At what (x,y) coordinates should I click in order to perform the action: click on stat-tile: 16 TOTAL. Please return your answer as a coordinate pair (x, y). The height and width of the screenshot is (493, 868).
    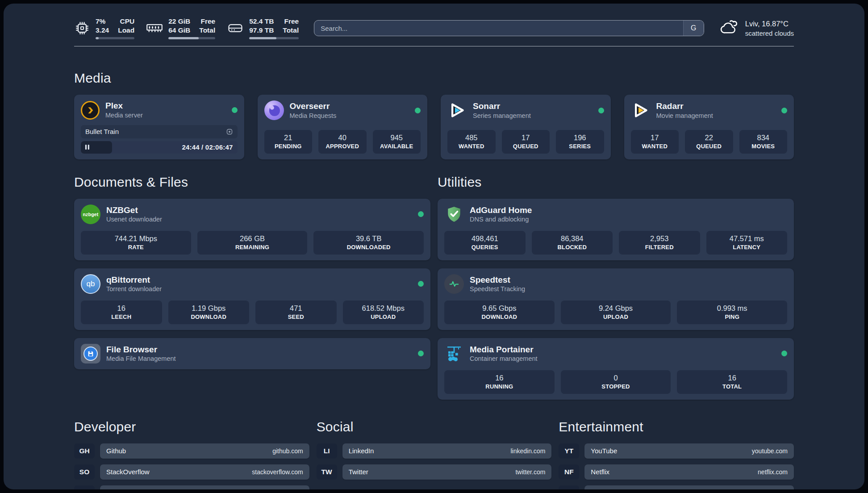
    Looking at the image, I should click on (732, 382).